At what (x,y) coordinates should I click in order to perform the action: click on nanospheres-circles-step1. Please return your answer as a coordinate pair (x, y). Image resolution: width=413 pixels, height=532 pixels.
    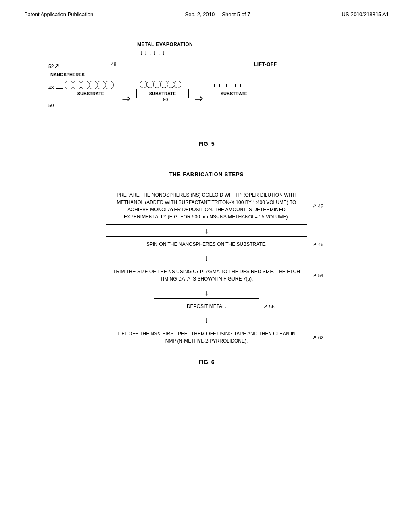
    Looking at the image, I should click on (89, 85).